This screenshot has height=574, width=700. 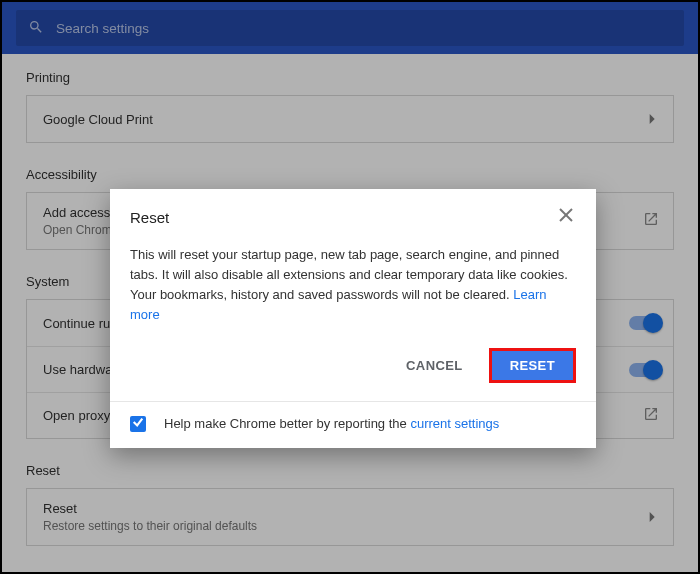 I want to click on close-button, so click(x=566, y=217).